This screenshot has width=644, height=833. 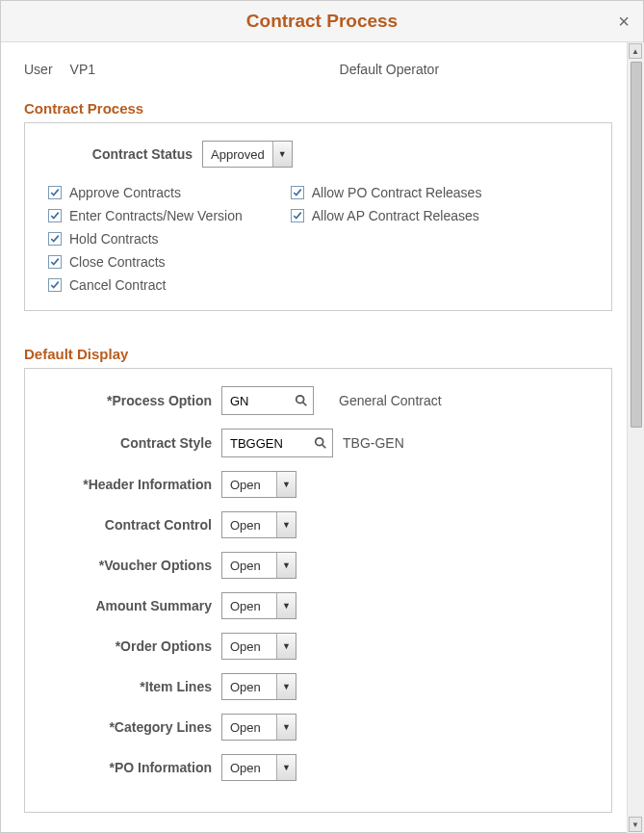 I want to click on dropdown-row: *Voucher OptionsOpen▼, so click(x=318, y=565).